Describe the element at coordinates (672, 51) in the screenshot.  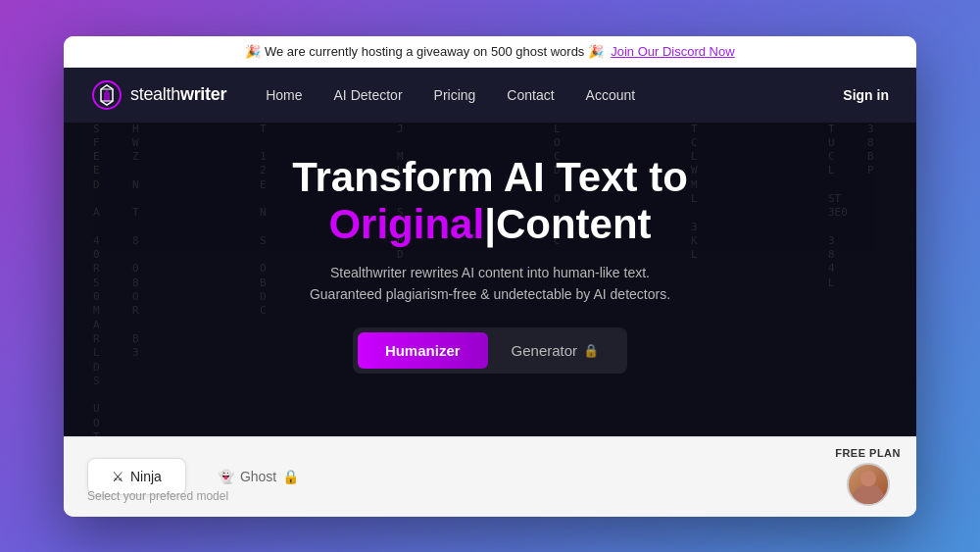
I see `discord-link: Join Our Discord Now` at that location.